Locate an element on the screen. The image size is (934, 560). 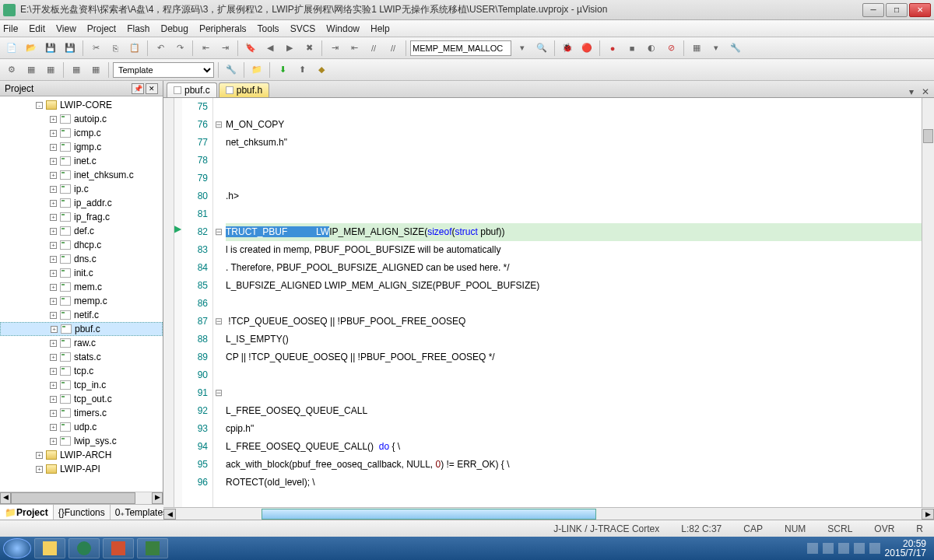
project-tab-functions: {} Functions is located at coordinates (83, 512).